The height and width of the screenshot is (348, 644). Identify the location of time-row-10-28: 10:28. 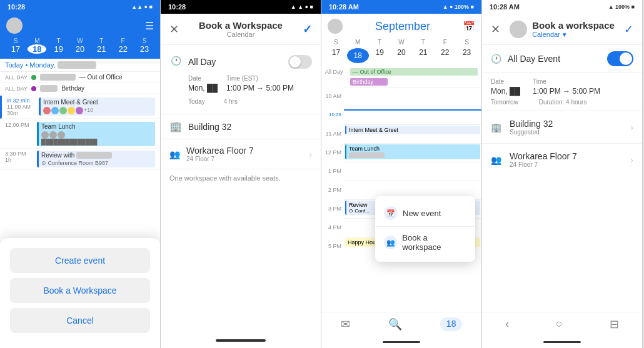
(401, 115).